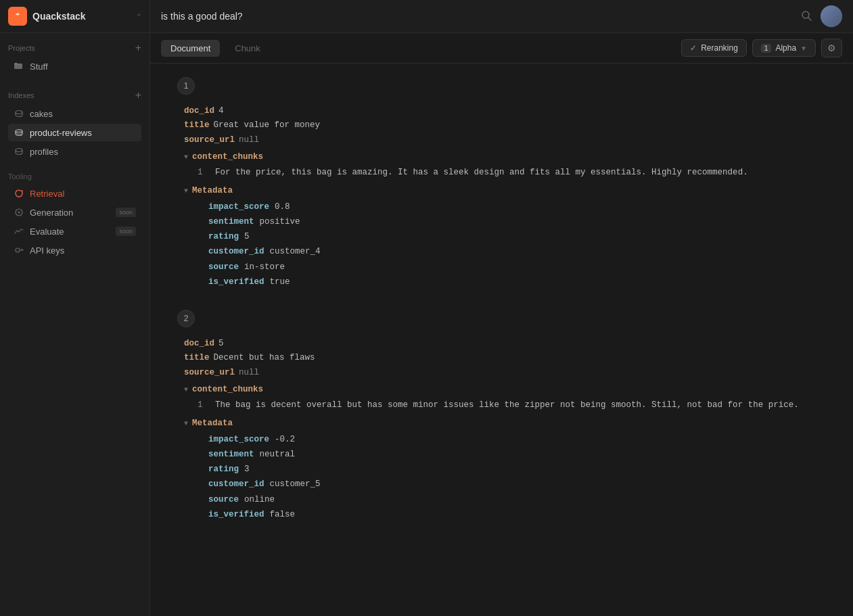 This screenshot has height=616, width=853. I want to click on index-profiles-label: profiles, so click(44, 151).